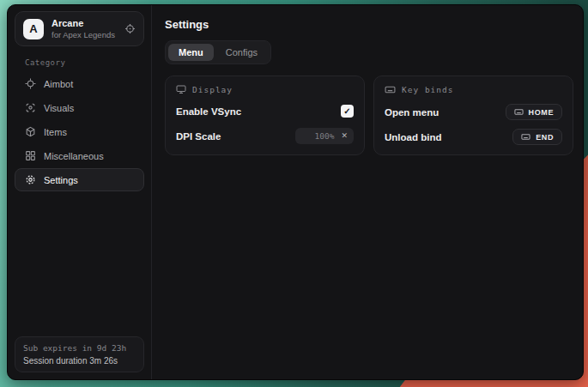 The width and height of the screenshot is (588, 387). I want to click on brand-subtitle: for Apex Legends, so click(84, 34).